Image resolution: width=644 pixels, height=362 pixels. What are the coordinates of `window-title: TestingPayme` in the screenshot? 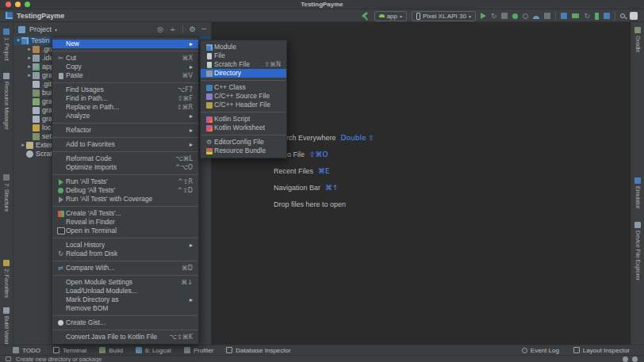 It's located at (322, 5).